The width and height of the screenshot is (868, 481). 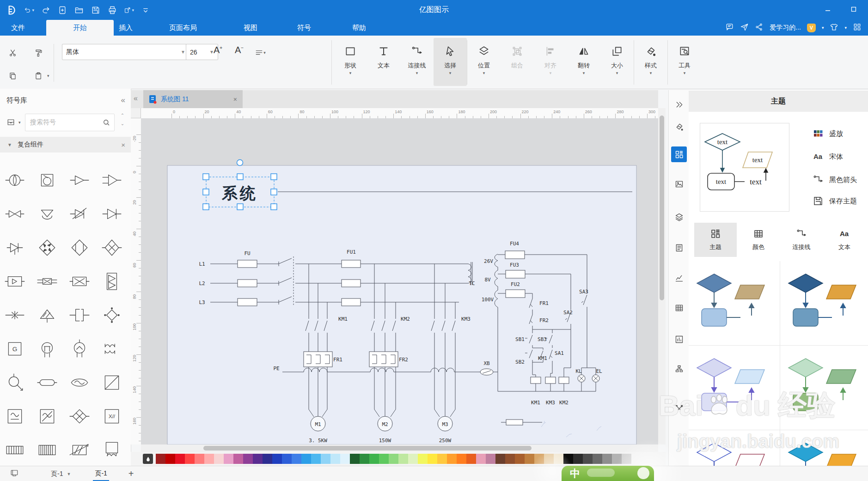 What do you see at coordinates (758, 240) in the screenshot?
I see `panel-tab-颜色: 颜色` at bounding box center [758, 240].